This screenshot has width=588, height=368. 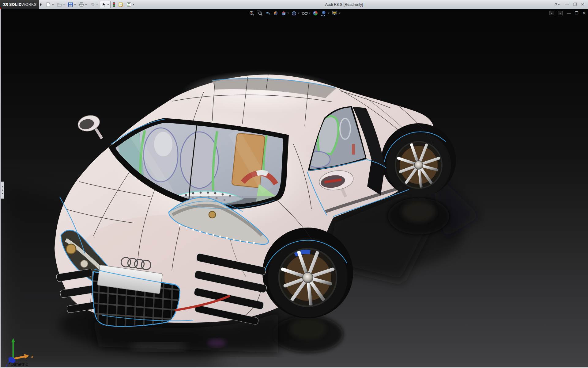 I want to click on restore-button: ❐, so click(x=575, y=4).